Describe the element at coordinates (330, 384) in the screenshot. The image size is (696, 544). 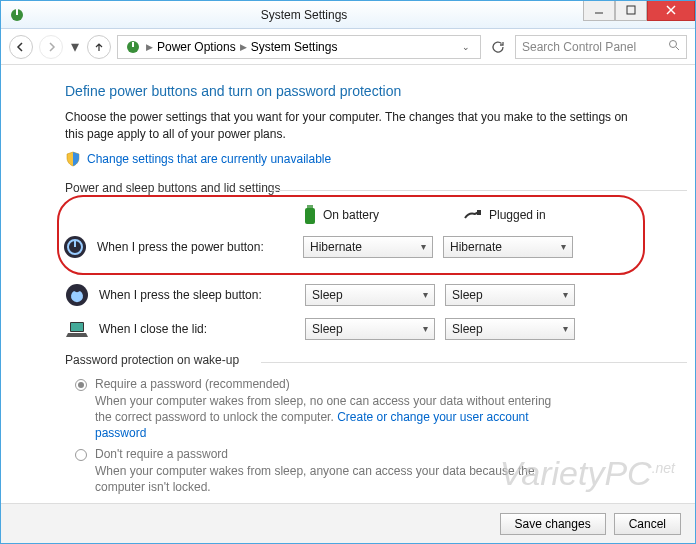
I see `radio-label: Require a password (recommended)` at that location.